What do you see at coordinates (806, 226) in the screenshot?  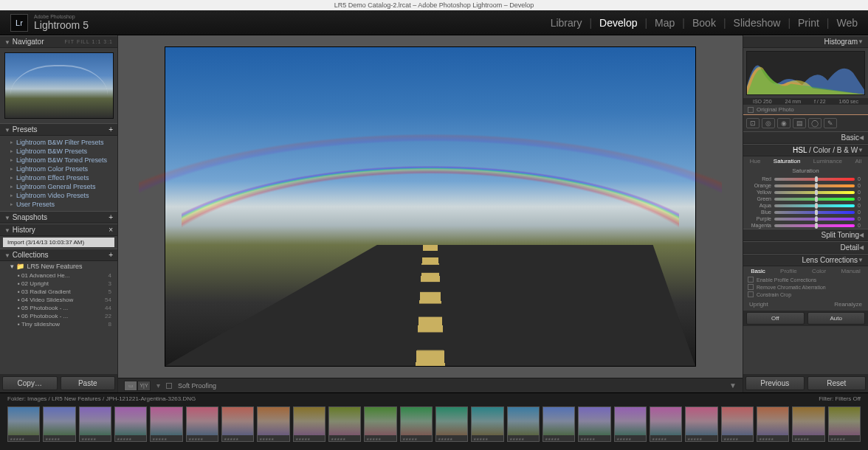 I see `slider-magenta: Magenta0` at bounding box center [806, 226].